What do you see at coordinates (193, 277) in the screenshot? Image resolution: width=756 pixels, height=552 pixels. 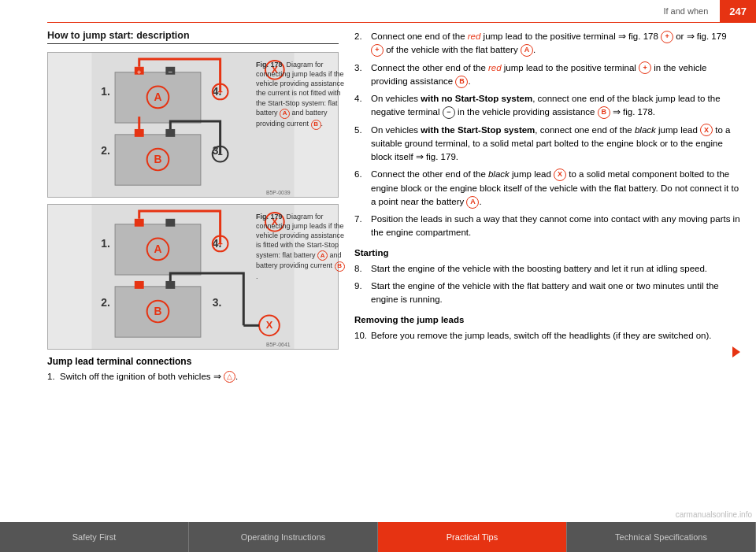 I see `fig179-container: 1. 2. 3. 4. X A` at bounding box center [193, 277].